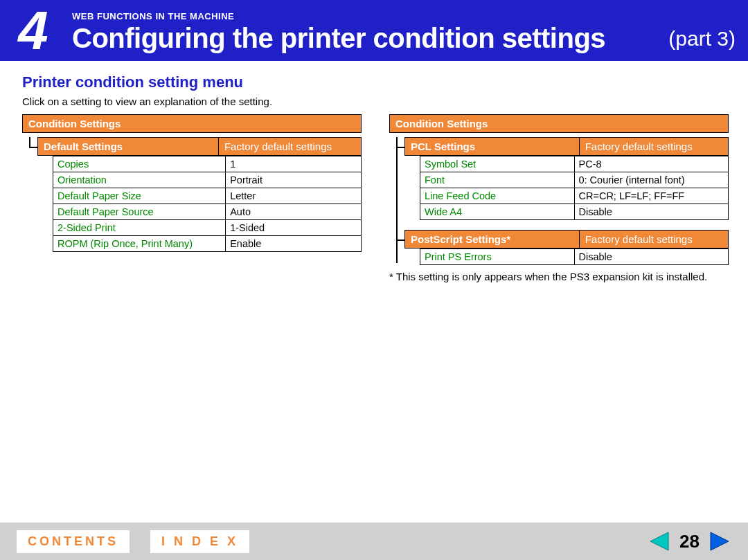 This screenshot has width=748, height=560. Describe the element at coordinates (375, 101) in the screenshot. I see `section-intro: Click on a setting to view an explanatio…` at that location.